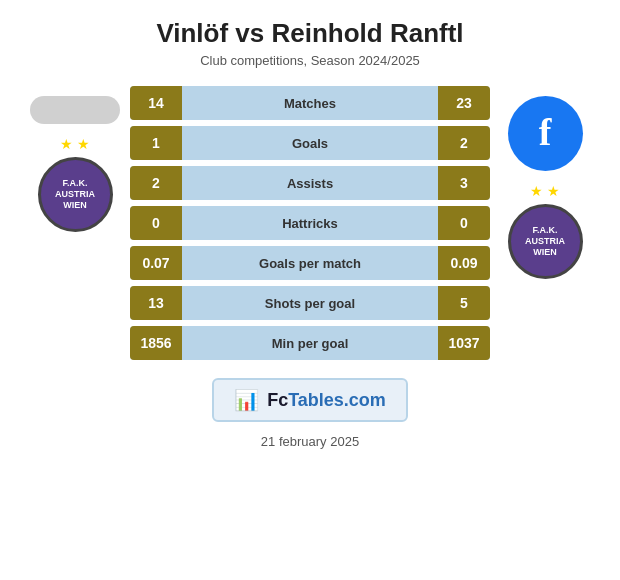 The image size is (620, 580). Describe the element at coordinates (464, 343) in the screenshot. I see `stat-right-val-6: 1037` at that location.